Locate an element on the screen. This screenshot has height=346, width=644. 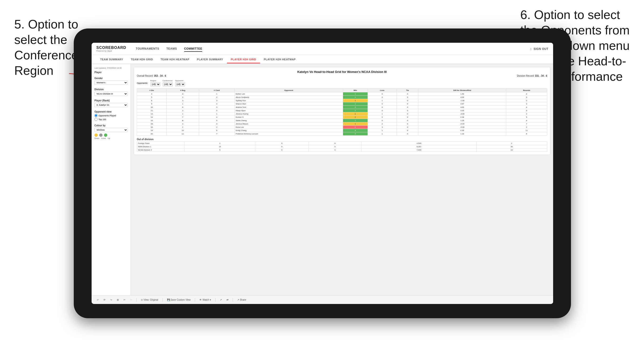
gender-select: Women's is located at coordinates (111, 83).